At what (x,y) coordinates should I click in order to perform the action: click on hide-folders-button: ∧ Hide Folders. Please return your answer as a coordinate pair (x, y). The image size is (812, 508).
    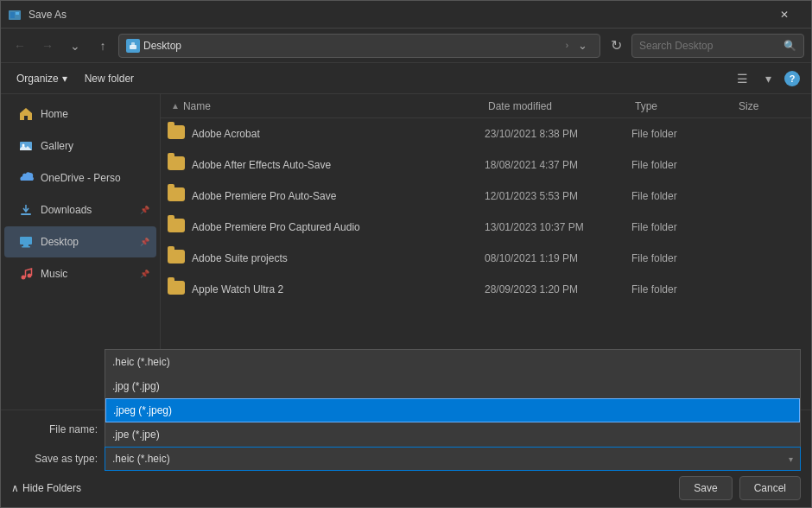
    Looking at the image, I should click on (47, 488).